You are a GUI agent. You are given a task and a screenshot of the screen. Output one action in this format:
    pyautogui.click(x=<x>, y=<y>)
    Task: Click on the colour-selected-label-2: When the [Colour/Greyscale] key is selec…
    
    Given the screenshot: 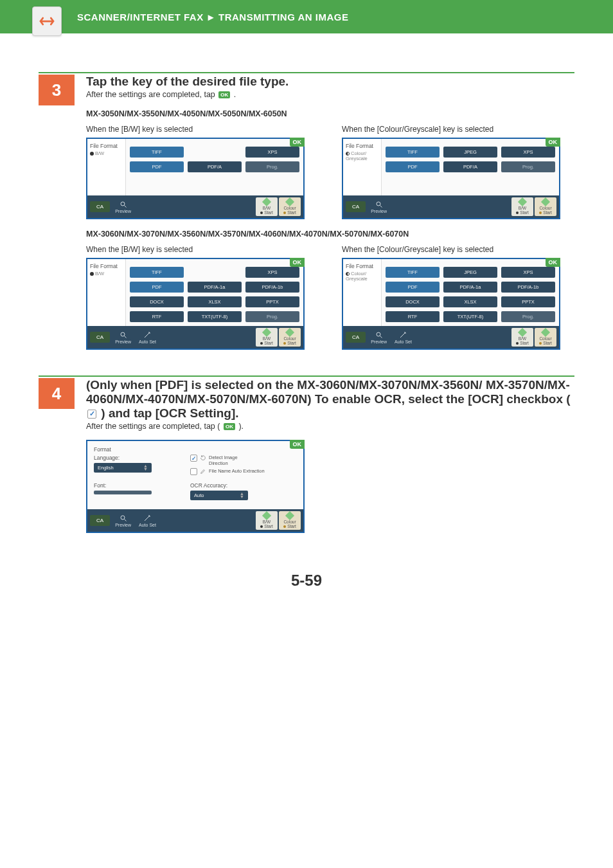 What is the action you would take?
    pyautogui.click(x=458, y=249)
    